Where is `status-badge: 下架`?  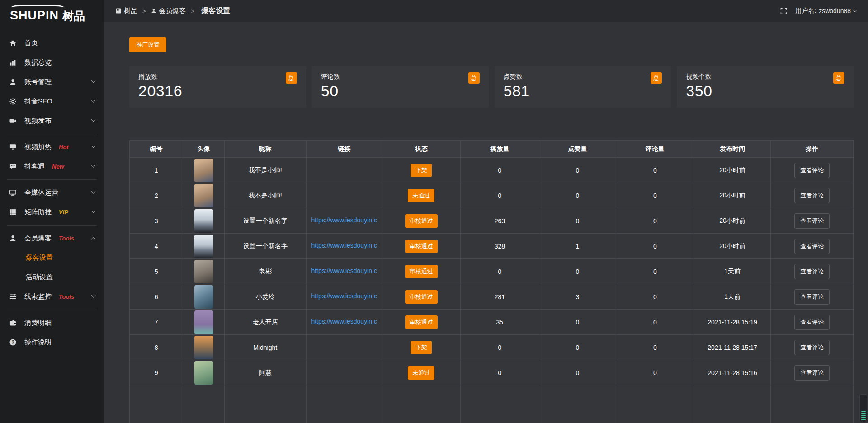
status-badge: 下架 is located at coordinates (421, 170).